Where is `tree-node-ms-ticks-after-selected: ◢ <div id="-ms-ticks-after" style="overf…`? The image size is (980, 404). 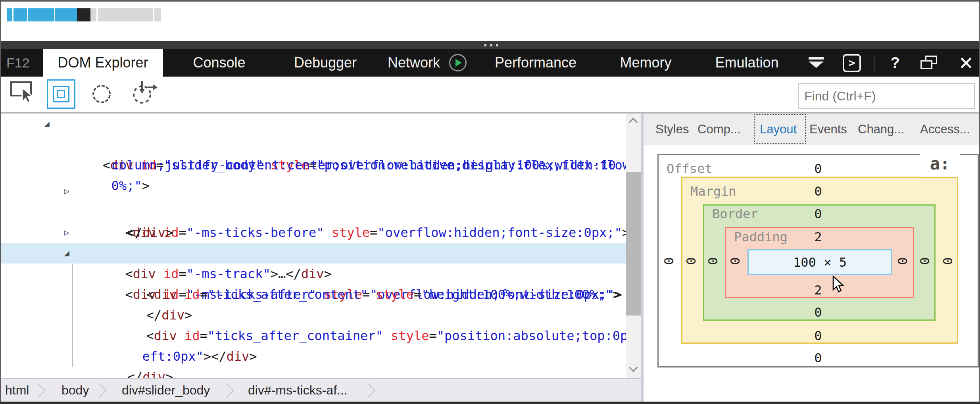
tree-node-ms-ticks-after-selected: ◢ <div id="-ms-ticks-after" style="overf… is located at coordinates (313, 253).